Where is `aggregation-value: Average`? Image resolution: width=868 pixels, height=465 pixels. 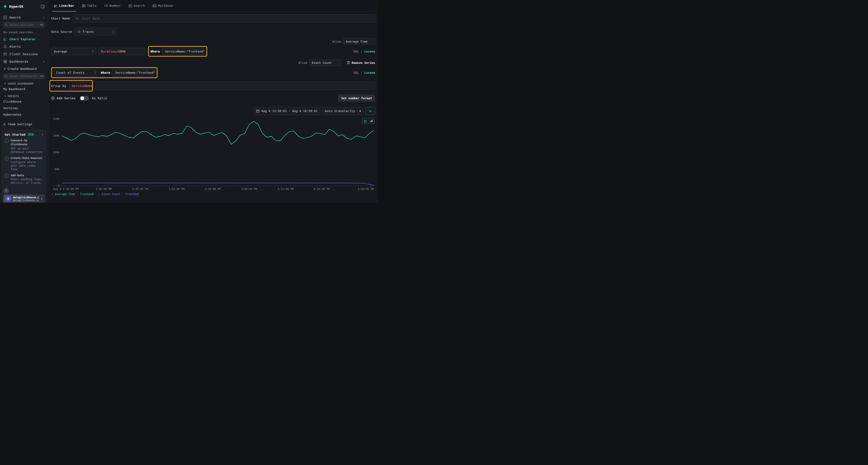
aggregation-value: Average is located at coordinates (61, 51).